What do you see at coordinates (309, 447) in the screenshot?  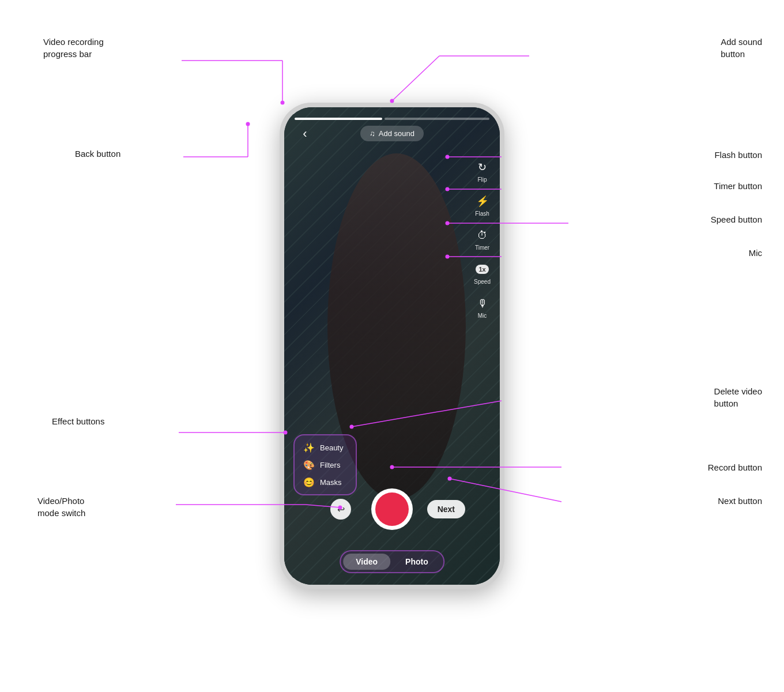 I see `beauty-icon: ✨` at bounding box center [309, 447].